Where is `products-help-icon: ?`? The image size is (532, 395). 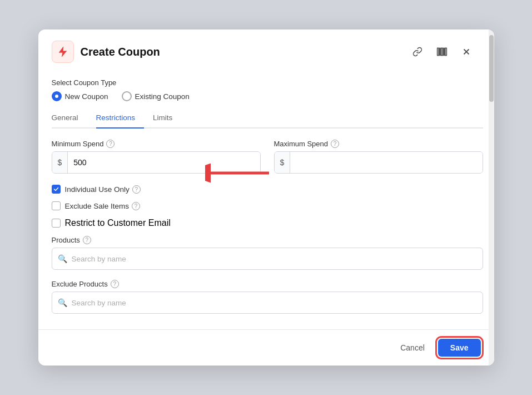 products-help-icon: ? is located at coordinates (87, 240).